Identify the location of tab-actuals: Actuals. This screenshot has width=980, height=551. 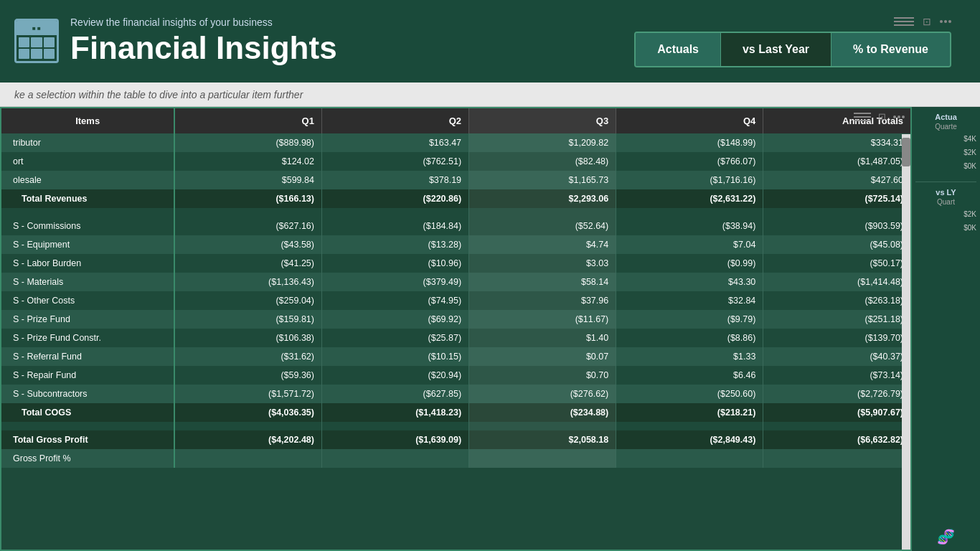
(679, 50).